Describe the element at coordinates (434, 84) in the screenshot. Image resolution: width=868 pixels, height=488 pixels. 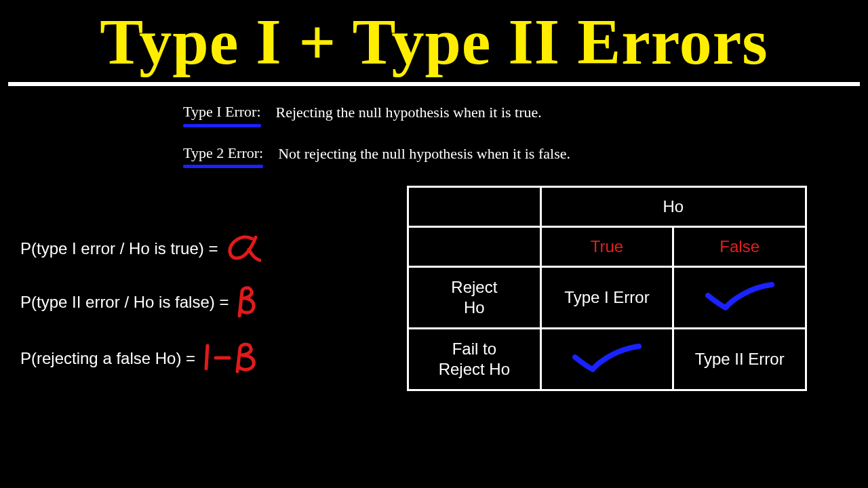
I see `title-divider` at that location.